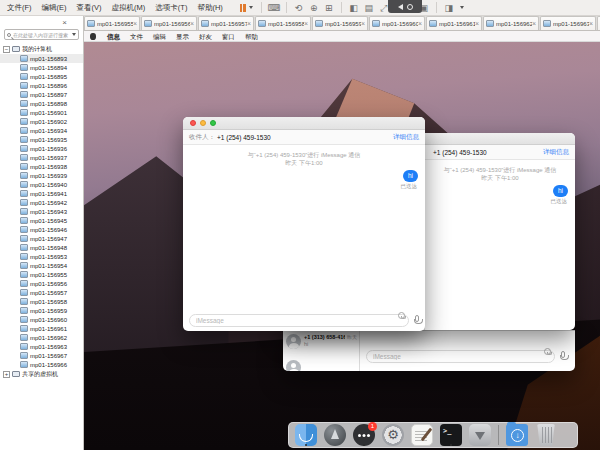 This screenshot has height=450, width=600. I want to click on to-value: +1 (254) 459-1530, so click(244, 138).